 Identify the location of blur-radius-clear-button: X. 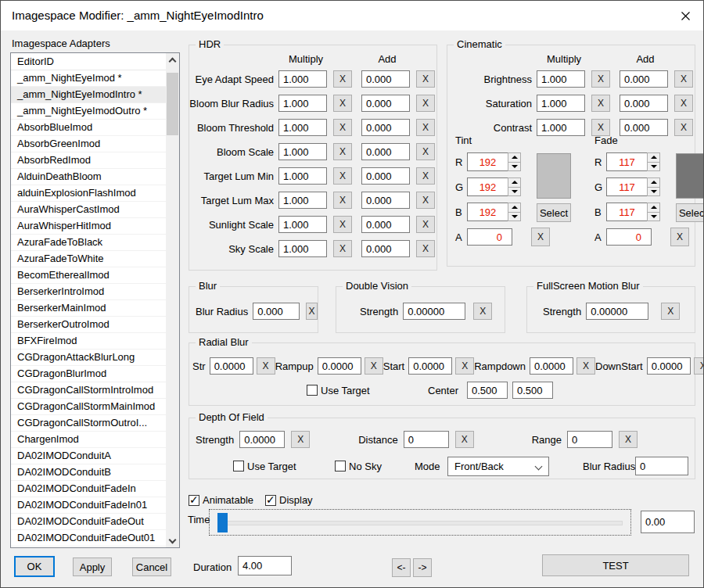
(311, 311).